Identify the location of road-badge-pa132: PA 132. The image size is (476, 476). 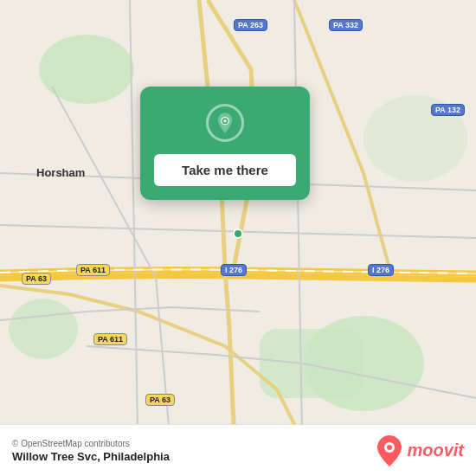
(448, 110).